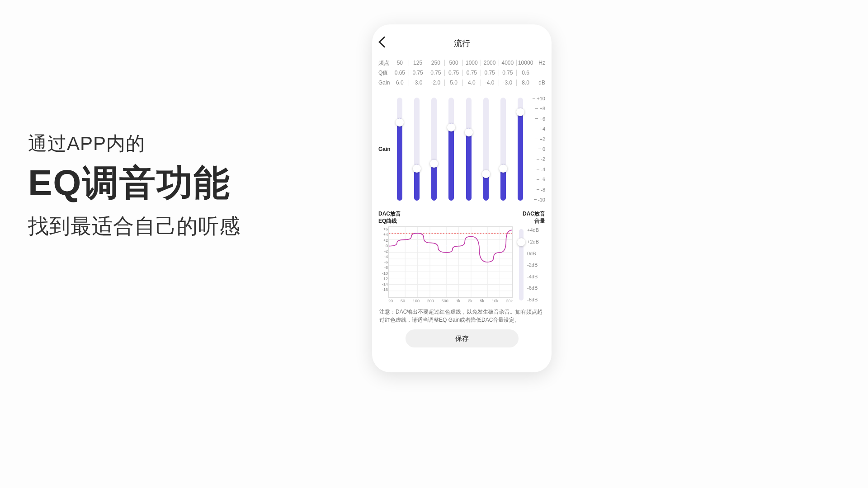 Image resolution: width=868 pixels, height=488 pixels. What do you see at coordinates (536, 242) in the screenshot?
I see `dac-scale-tick: +2dB` at bounding box center [536, 242].